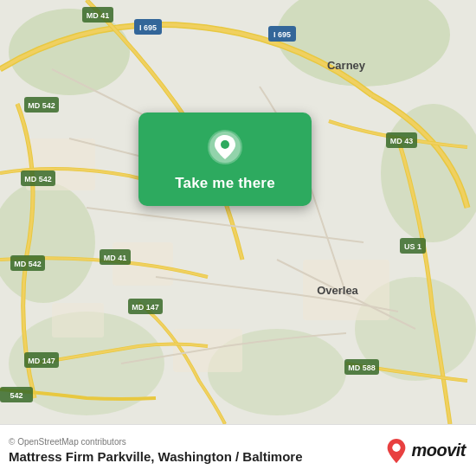  I want to click on bottom-bar: © OpenStreetMap contributors Mattress Fi…, so click(238, 450).